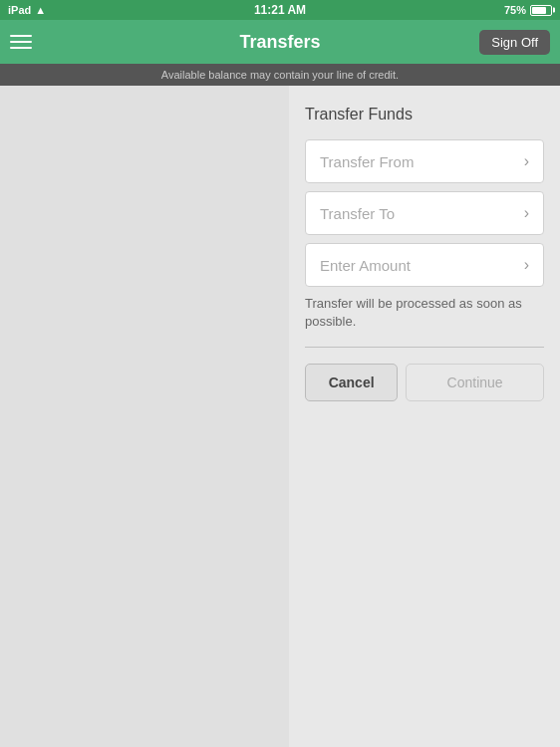 The image size is (560, 747). I want to click on status-bar: iPad ▲ 11:21 AM 75%, so click(280, 10).